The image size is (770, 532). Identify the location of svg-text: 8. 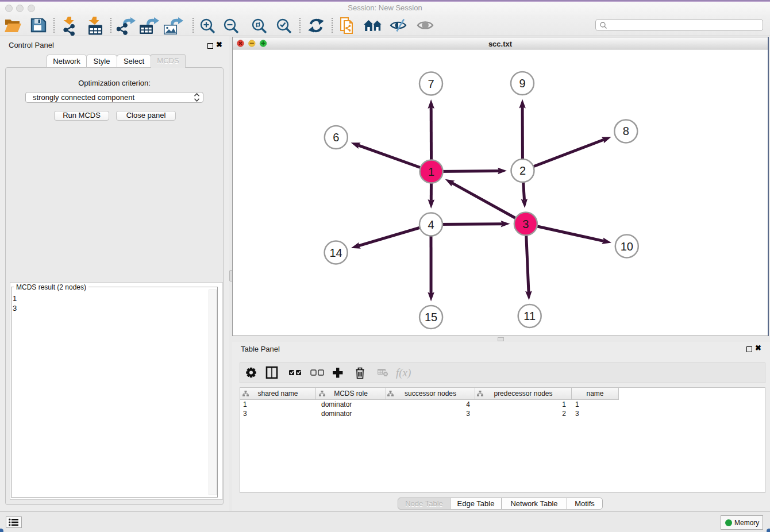
(626, 131).